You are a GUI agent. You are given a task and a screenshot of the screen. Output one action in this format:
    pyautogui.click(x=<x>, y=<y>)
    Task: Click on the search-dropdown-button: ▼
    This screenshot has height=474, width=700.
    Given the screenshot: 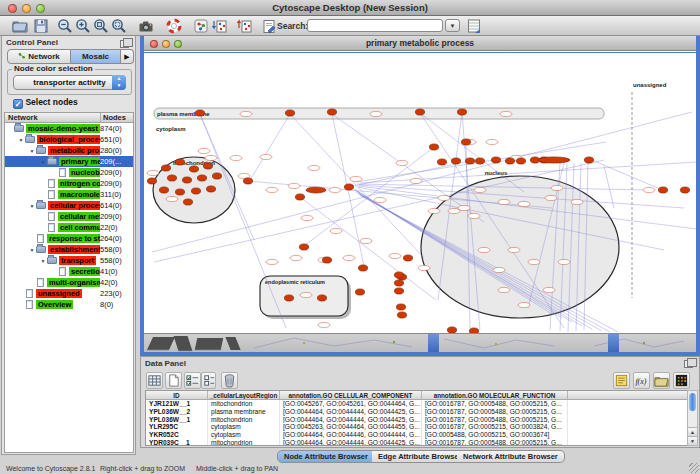 What is the action you would take?
    pyautogui.click(x=452, y=26)
    